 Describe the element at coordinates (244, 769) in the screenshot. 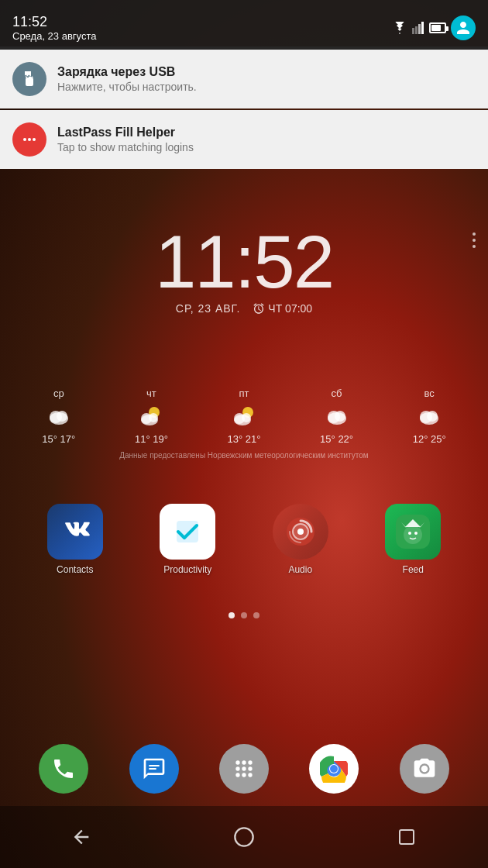

I see `dock-area` at that location.